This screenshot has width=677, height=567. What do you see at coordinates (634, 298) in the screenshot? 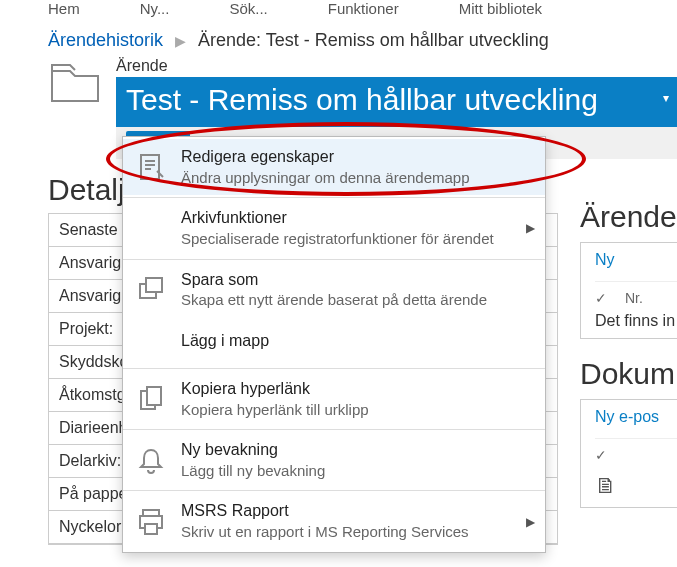
I see `col-nr: Nr.` at bounding box center [634, 298].